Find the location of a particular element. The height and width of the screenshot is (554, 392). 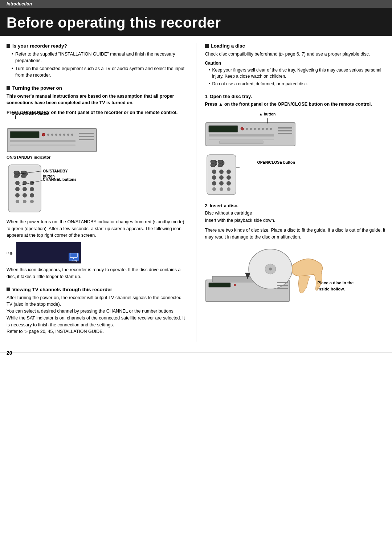

step-1-section: 1 Open the disc tray. Press ▲ on the fro… is located at coordinates (295, 145).